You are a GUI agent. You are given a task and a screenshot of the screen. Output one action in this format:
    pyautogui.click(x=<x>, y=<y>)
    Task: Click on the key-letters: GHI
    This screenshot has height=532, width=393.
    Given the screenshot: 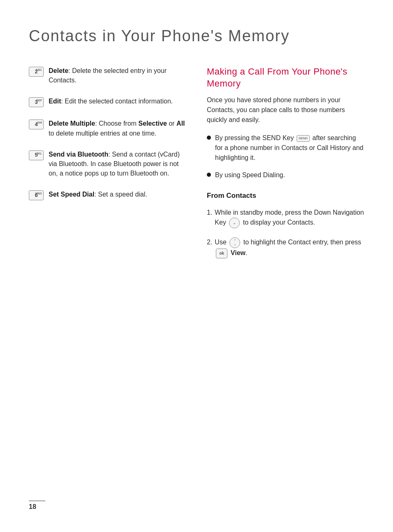 What is the action you would take?
    pyautogui.click(x=40, y=123)
    